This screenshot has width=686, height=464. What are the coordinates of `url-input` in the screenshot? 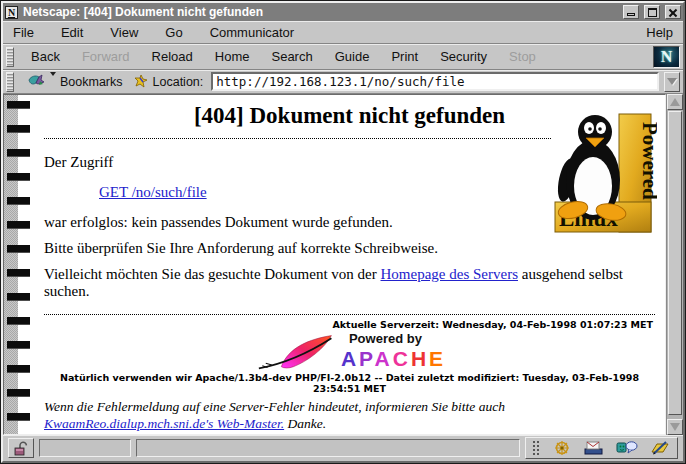 It's located at (435, 82).